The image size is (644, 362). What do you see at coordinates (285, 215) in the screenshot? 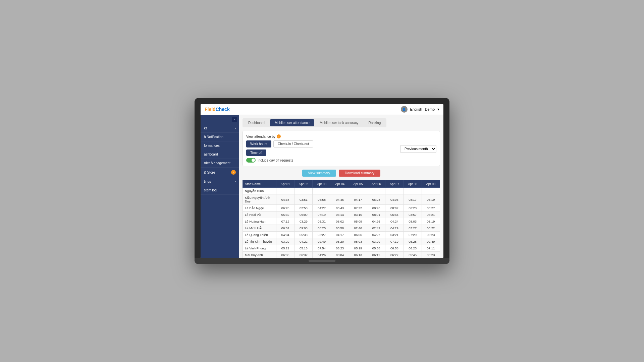
I see `cell-value: 05:32` at bounding box center [285, 215].